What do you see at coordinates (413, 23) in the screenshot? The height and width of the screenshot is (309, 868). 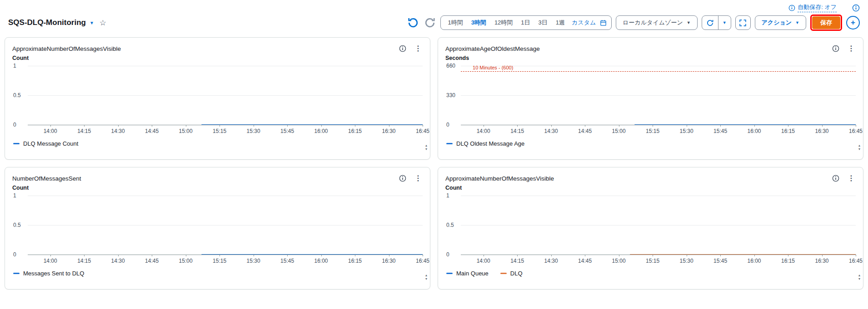 I see `undo-button` at bounding box center [413, 23].